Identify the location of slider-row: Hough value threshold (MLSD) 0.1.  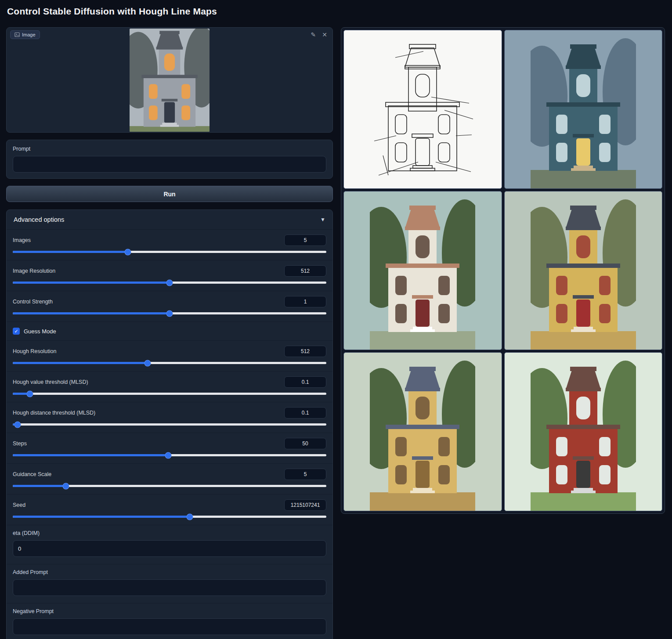
(170, 386).